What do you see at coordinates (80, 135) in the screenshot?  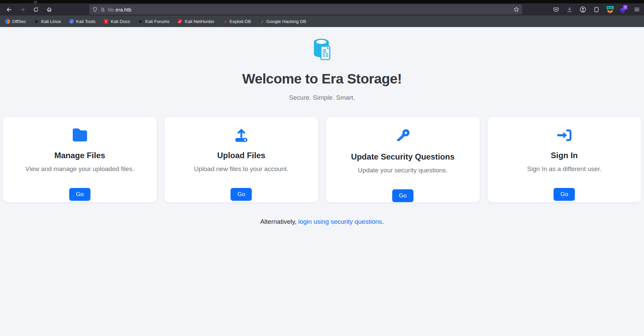 I see `folder-icon` at bounding box center [80, 135].